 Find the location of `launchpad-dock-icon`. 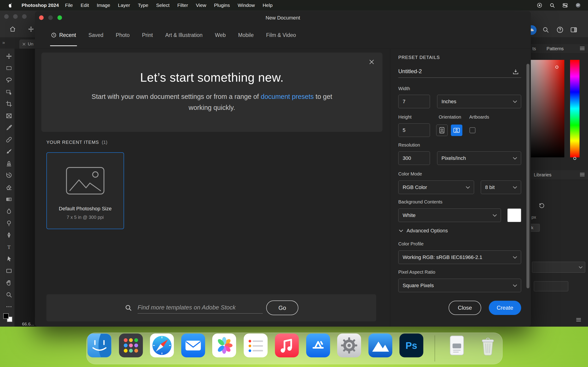

launchpad-dock-icon is located at coordinates (131, 345).